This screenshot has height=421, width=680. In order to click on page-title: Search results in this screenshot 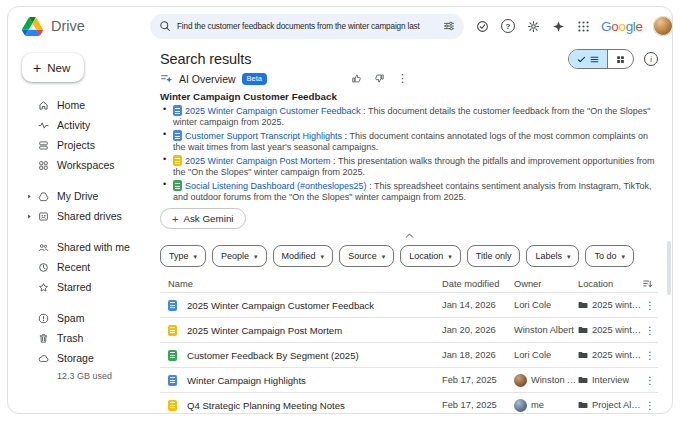, I will do `click(206, 59)`.